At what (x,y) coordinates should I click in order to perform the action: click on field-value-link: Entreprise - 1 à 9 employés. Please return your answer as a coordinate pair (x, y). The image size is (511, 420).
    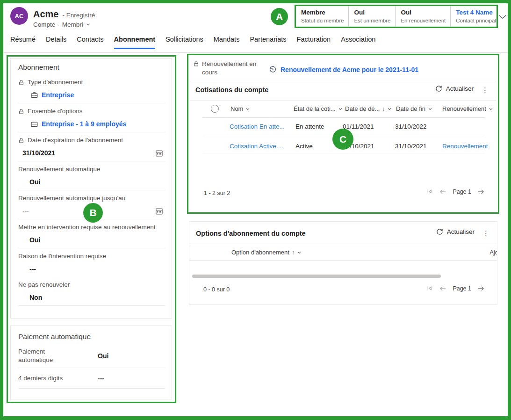
    Looking at the image, I should click on (98, 124).